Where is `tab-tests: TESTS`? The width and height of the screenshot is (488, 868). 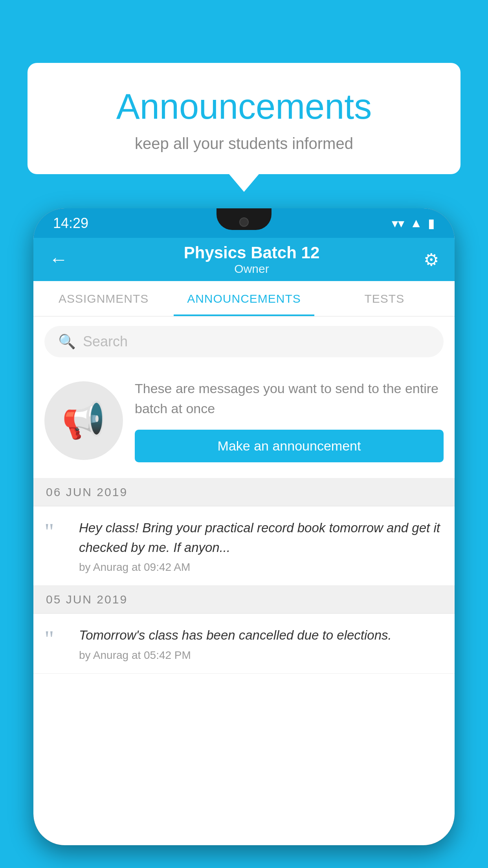
tab-tests: TESTS is located at coordinates (384, 299).